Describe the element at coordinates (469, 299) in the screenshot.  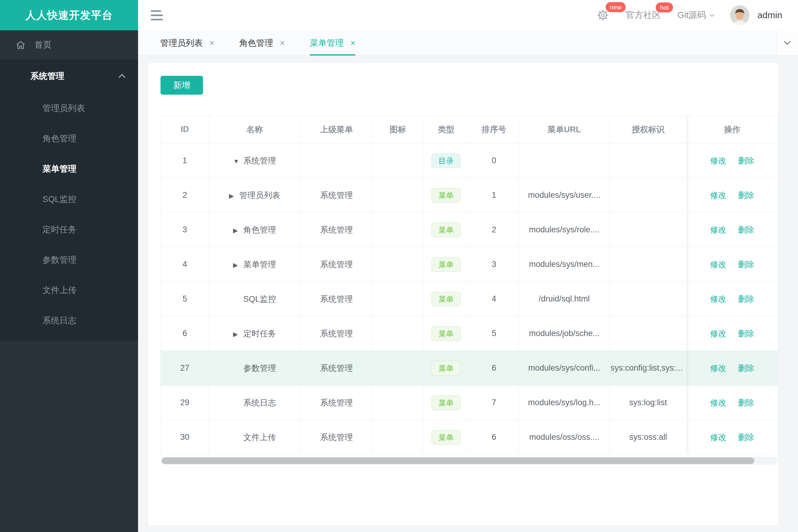
I see `table-row: 5 SQL监控 系统管理 菜单 4 /druid/sql.html` at that location.